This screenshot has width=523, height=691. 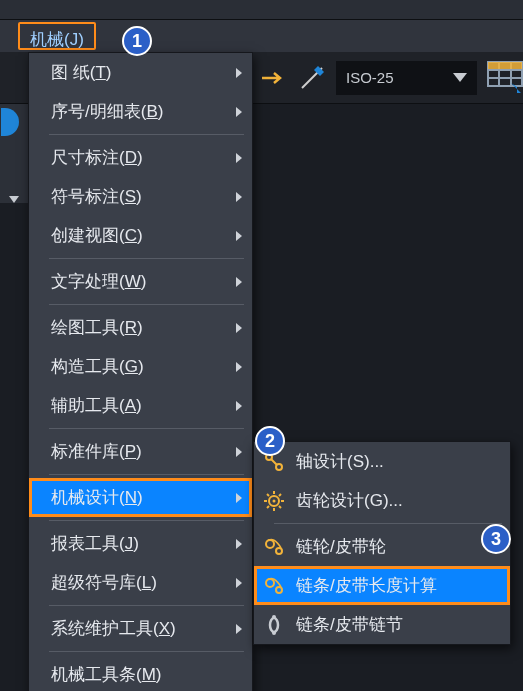 What do you see at coordinates (505, 78) in the screenshot?
I see `table-style-icon` at bounding box center [505, 78].